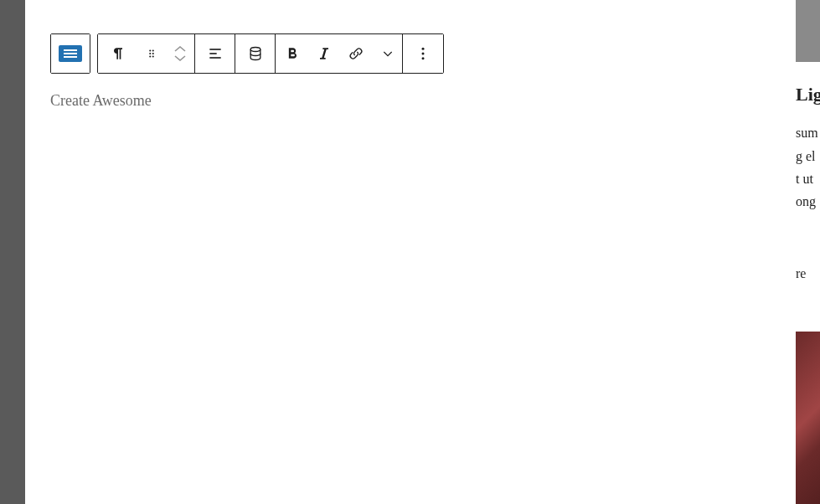  Describe the element at coordinates (215, 54) in the screenshot. I see `align-button` at that location.